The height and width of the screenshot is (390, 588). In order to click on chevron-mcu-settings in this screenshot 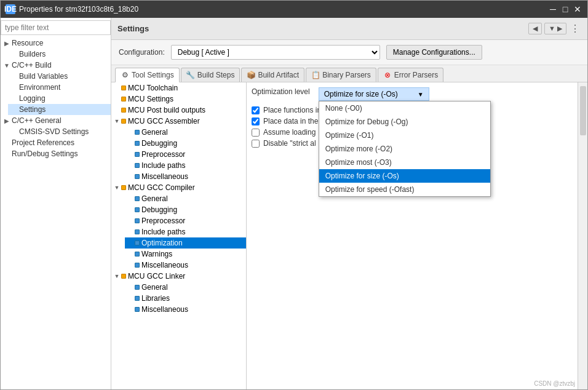, I will do `click(117, 99)`.